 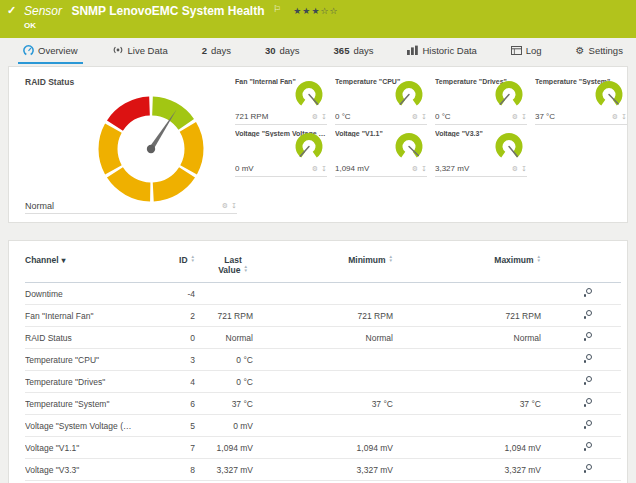 What do you see at coordinates (467, 338) in the screenshot?
I see `cell-maximum: Normal` at bounding box center [467, 338].